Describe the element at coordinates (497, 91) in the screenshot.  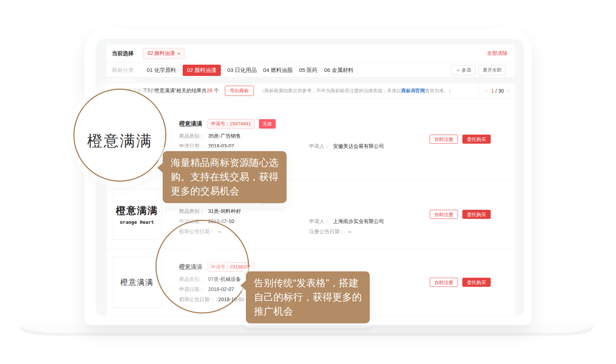
I see `pagination: ‹ 1 / 30 ›` at that location.